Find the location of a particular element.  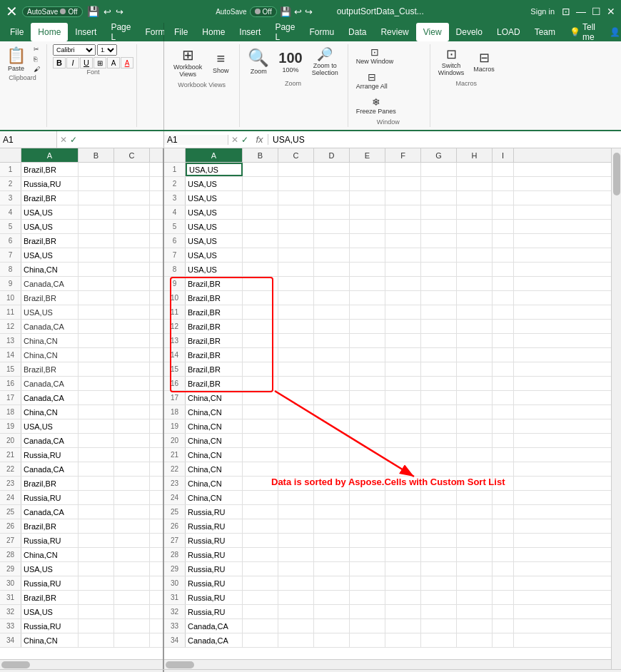

menu-develo-right: Develo is located at coordinates (470, 32).